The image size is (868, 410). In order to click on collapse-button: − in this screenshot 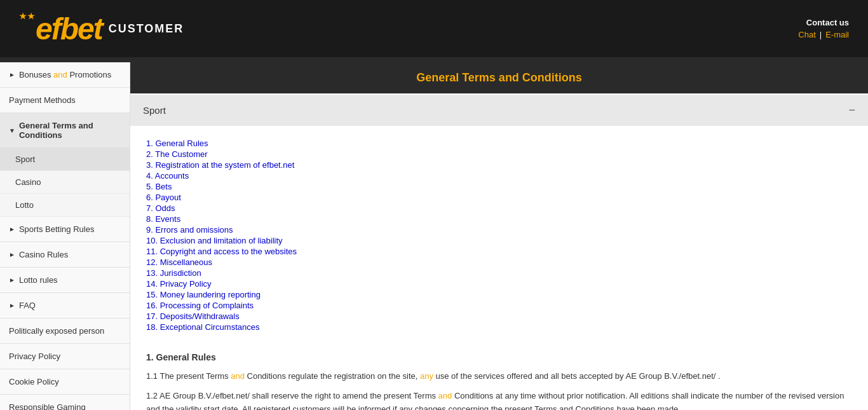, I will do `click(851, 111)`.